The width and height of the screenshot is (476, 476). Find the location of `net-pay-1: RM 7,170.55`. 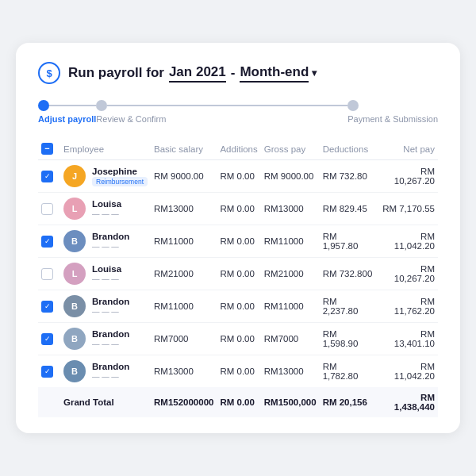

net-pay-1: RM 7,170.55 is located at coordinates (408, 209).